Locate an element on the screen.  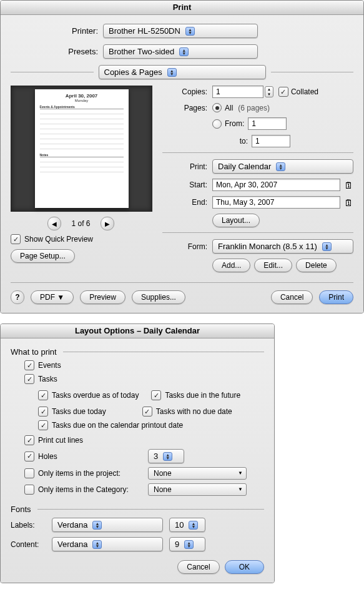
presets-label: Presets: is located at coordinates (57, 51).